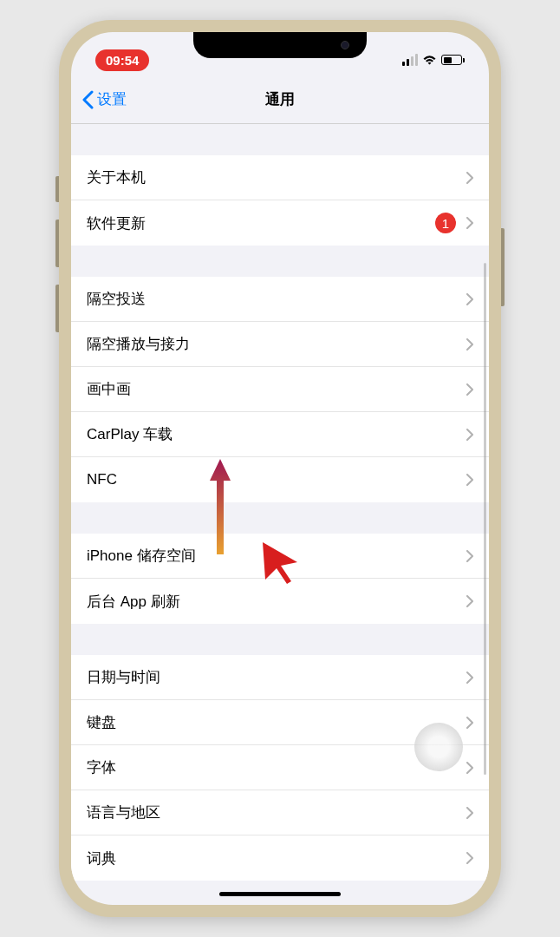 The width and height of the screenshot is (560, 937). I want to click on cell-language-region: 语言与地区, so click(280, 813).